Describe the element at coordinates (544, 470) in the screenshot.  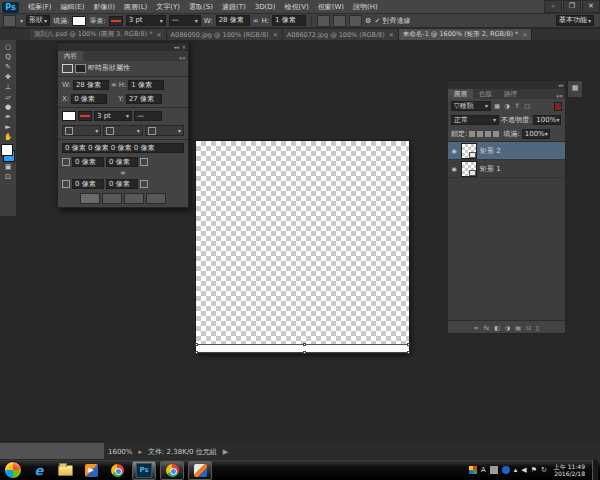
I see `network-icon: ↻` at that location.